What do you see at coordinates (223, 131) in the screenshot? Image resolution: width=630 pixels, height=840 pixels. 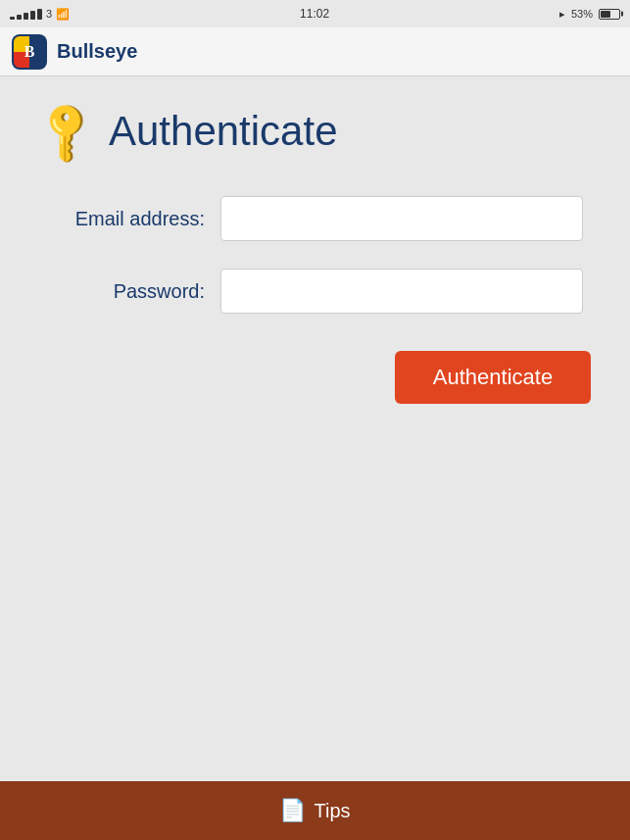 I see `page-title: Authenticate` at bounding box center [223, 131].